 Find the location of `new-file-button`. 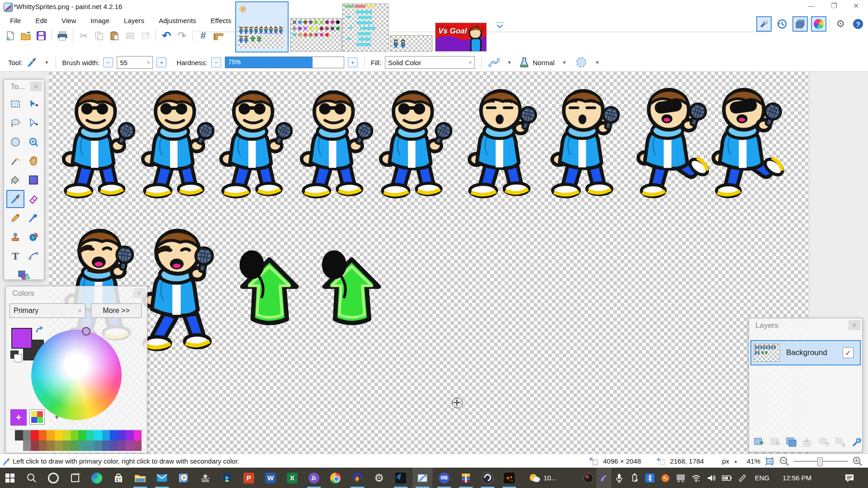

new-file-button is located at coordinates (10, 36).